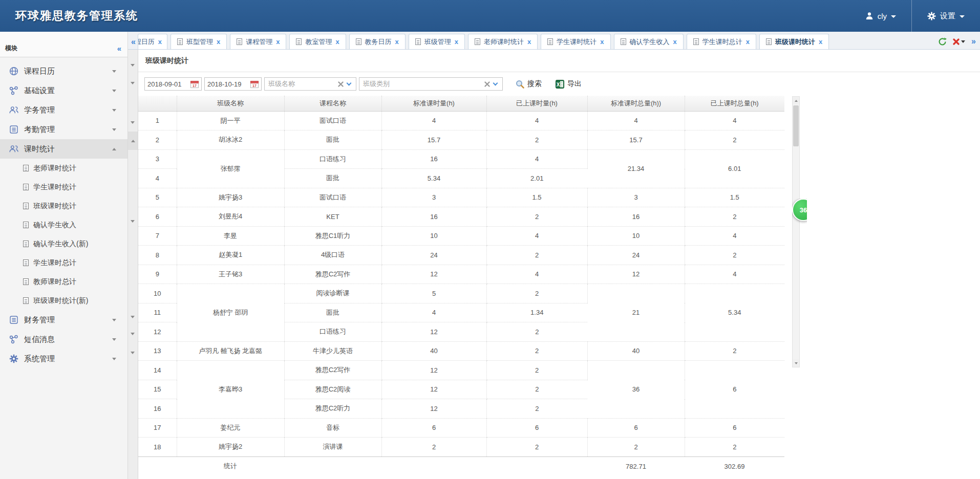  Describe the element at coordinates (158, 313) in the screenshot. I see `cell-row-number: 11` at that location.